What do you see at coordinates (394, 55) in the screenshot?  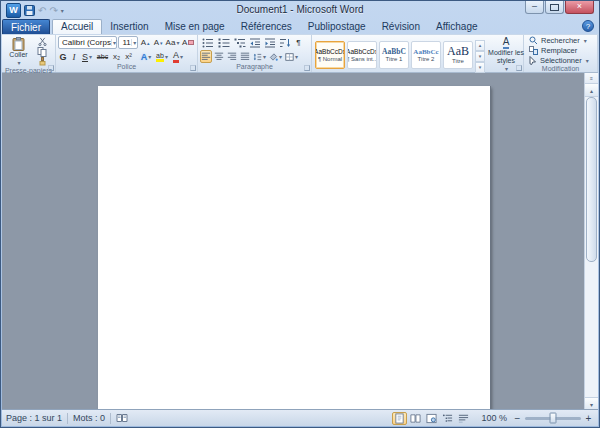 I see `style-item-titre1: AaBbC Titre 1` at bounding box center [394, 55].